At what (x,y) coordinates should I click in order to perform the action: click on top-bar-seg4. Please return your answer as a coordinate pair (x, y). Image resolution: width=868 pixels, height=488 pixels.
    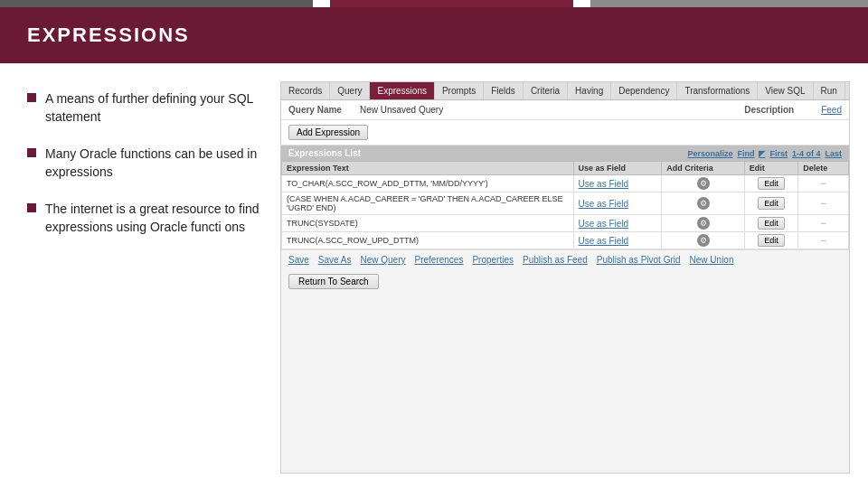
    Looking at the image, I should click on (582, 4).